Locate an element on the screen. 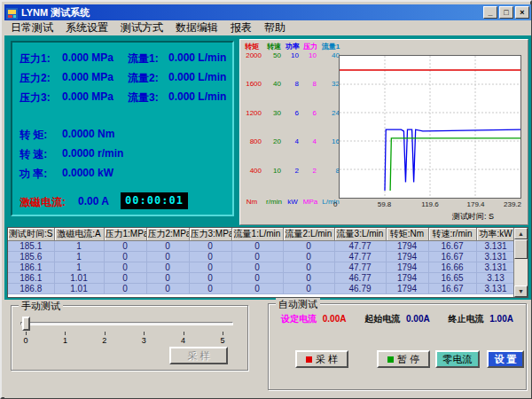 The image size is (532, 399). table-cell: 186.1 is located at coordinates (31, 268).